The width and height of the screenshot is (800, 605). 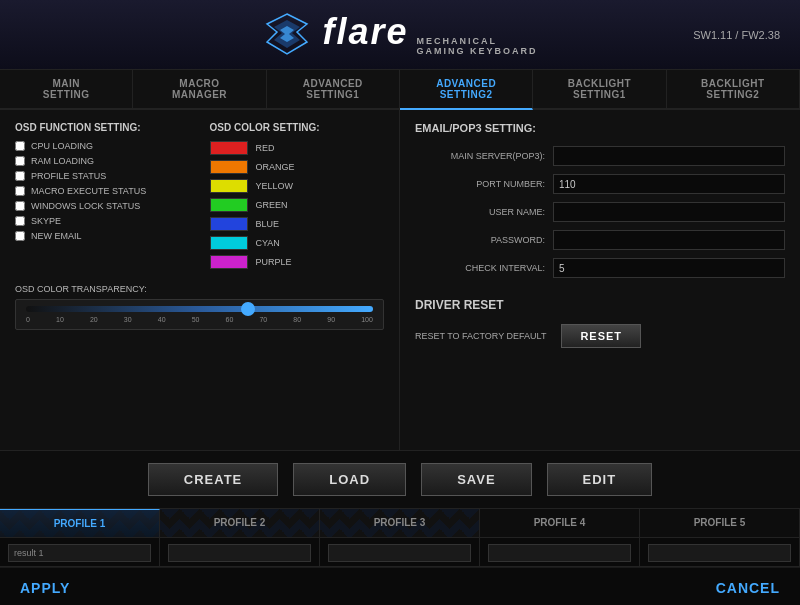 I want to click on osd-color-title: OSD COLOR SETTING:, so click(x=298, y=128).